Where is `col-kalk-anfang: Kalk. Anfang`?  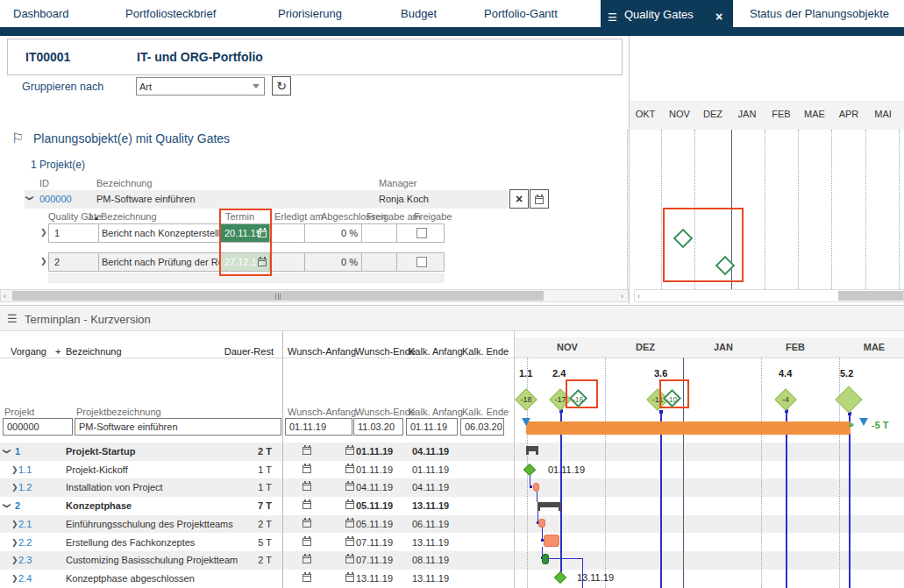
col-kalk-anfang: Kalk. Anfang is located at coordinates (436, 351).